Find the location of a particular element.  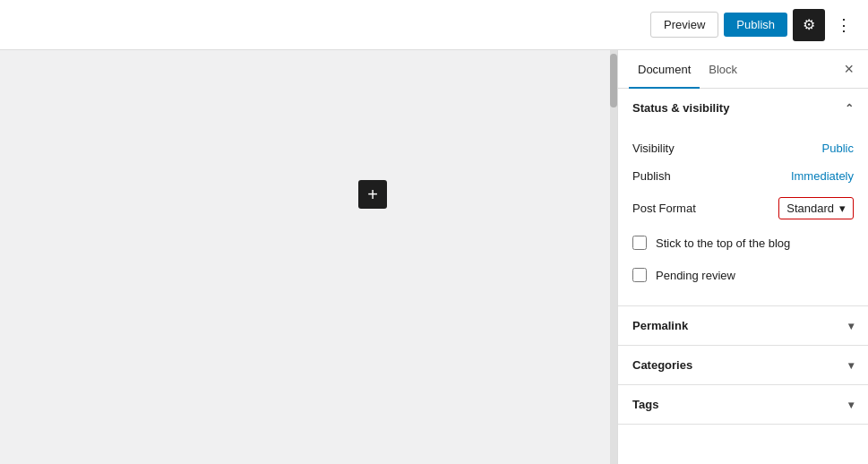

more-icon: ⋮ is located at coordinates (844, 25).